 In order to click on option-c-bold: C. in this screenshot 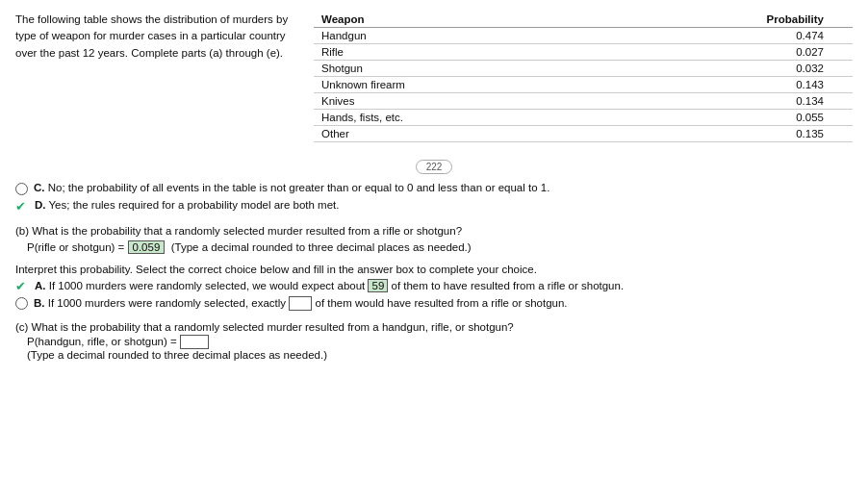, I will do `click(39, 188)`.